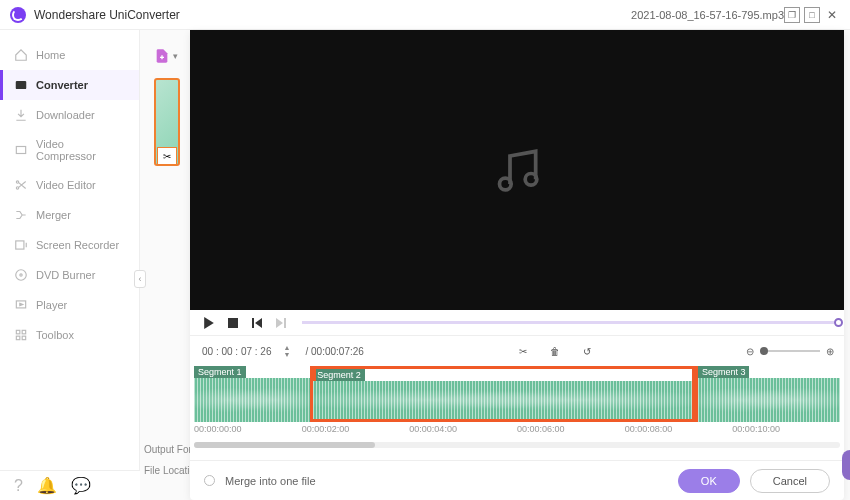 This screenshot has height=500, width=850. I want to click on zoom-out-icon: ⊖, so click(750, 352).